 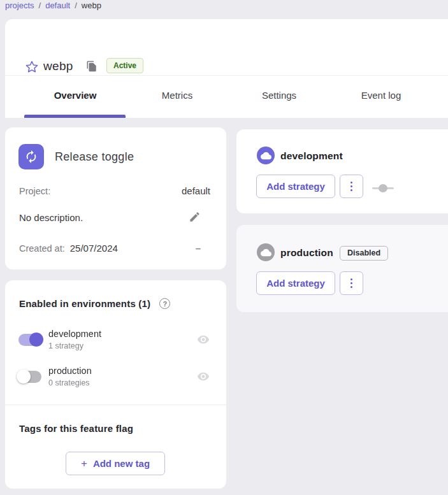 What do you see at coordinates (114, 340) in the screenshot?
I see `environment-row-development: development 1 strategy` at bounding box center [114, 340].